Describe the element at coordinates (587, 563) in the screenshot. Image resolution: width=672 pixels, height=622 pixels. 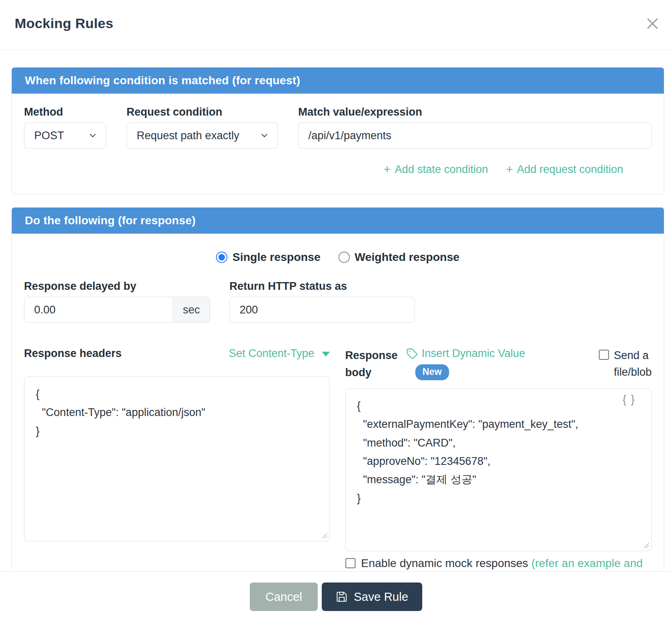
I see `enable-dynamic-example-link: (refer an example and` at that location.